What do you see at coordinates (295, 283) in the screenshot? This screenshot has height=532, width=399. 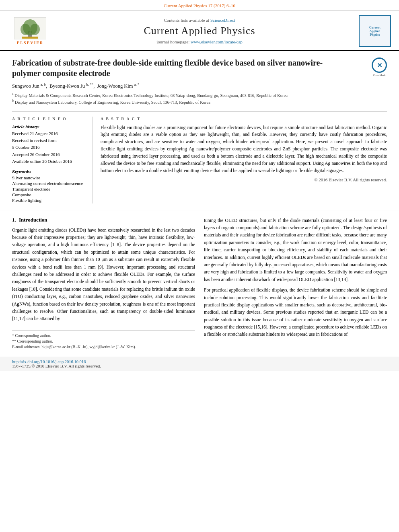 I see `body-right-column: tuning the OLED structures, but only if …` at bounding box center [295, 283].